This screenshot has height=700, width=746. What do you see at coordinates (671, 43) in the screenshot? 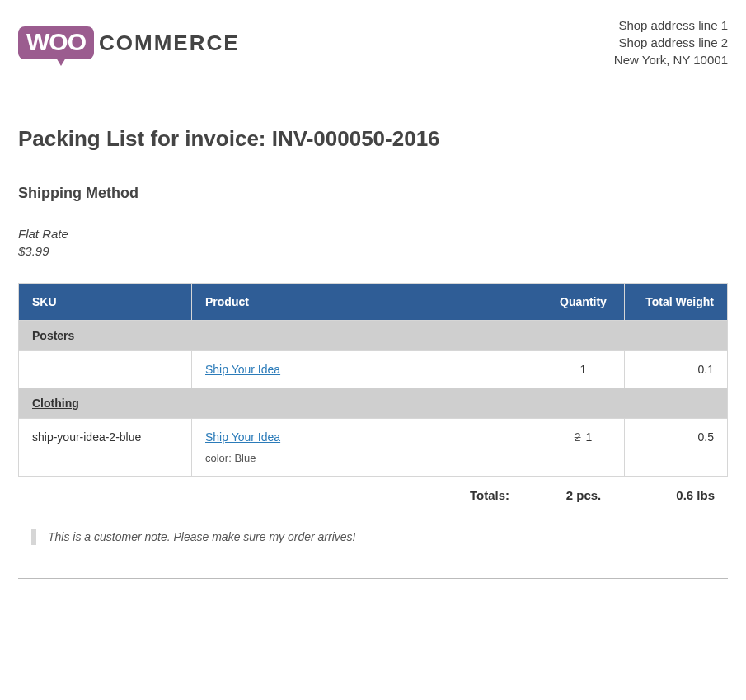
I see `shop-address: Shop address line 1 Shop address line 2 …` at bounding box center [671, 43].